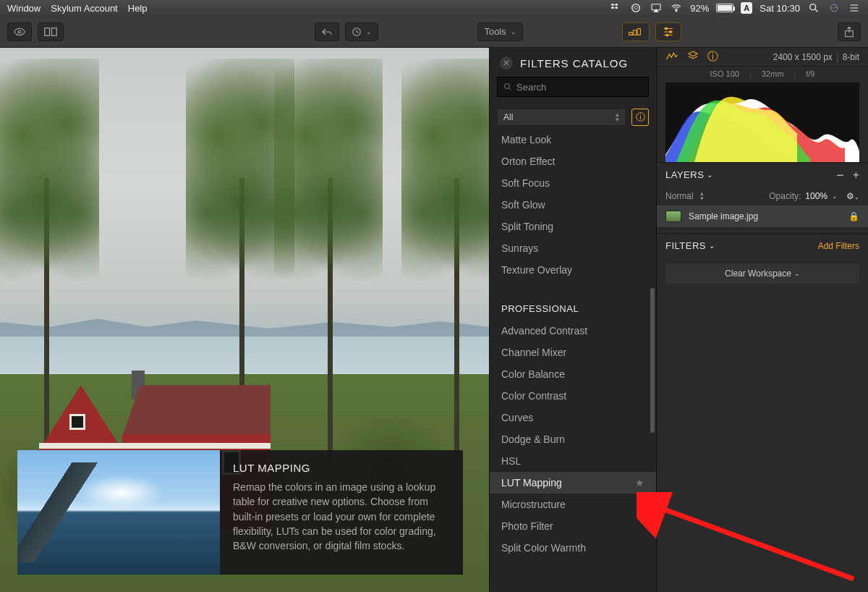  Describe the element at coordinates (803, 57) in the screenshot. I see `image-dimensions: 2400 x 1500 px` at that location.